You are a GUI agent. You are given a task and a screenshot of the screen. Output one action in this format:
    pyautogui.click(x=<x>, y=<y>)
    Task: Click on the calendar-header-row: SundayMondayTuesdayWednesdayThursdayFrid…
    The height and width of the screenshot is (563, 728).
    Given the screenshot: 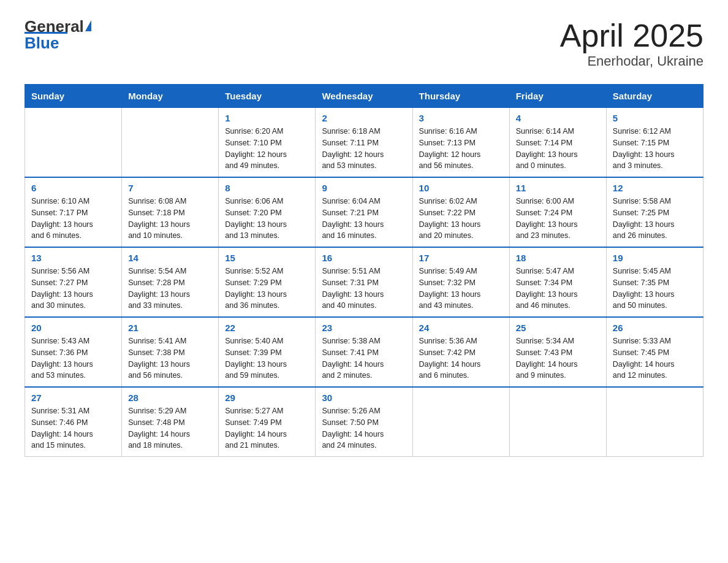 What is the action you would take?
    pyautogui.click(x=364, y=96)
    